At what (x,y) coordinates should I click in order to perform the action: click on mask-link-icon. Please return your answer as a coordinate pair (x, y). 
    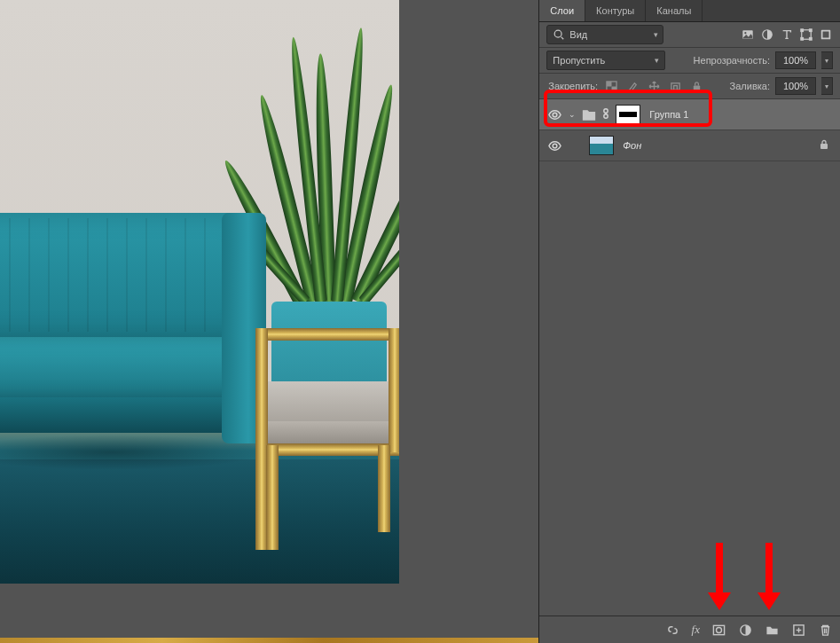
    Looking at the image, I should click on (606, 114).